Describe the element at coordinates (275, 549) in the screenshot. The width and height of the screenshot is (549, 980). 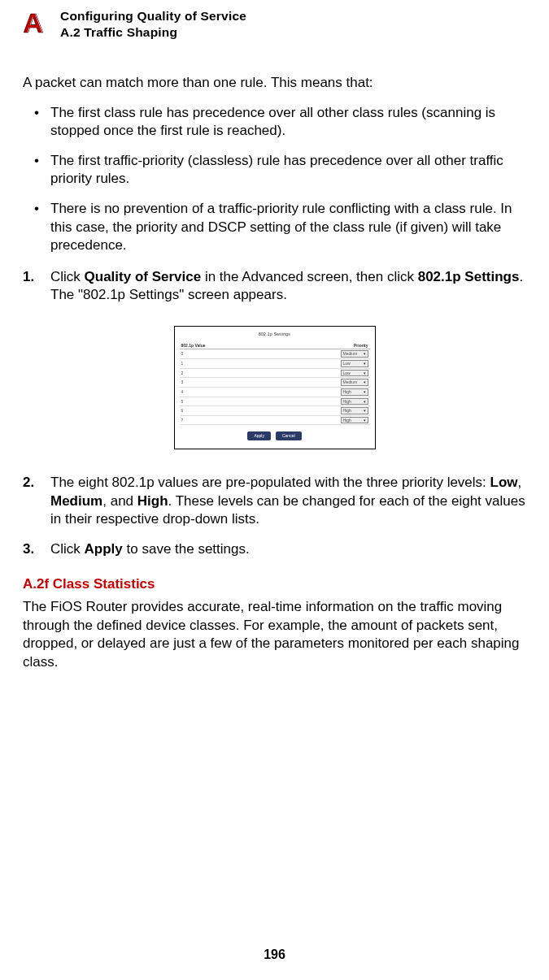
I see `step-item: 3. Click Apply to save the settings.` at that location.